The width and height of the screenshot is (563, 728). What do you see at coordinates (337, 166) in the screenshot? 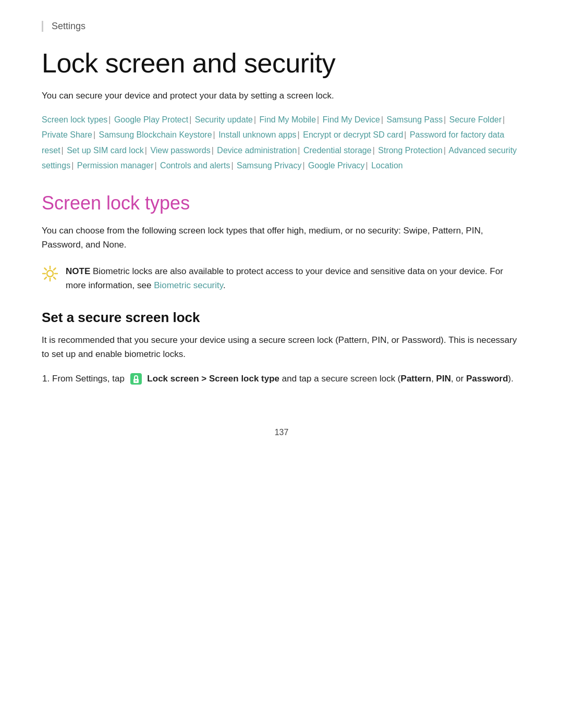
I see `link-google-privacy: Google Privacy` at bounding box center [337, 166].